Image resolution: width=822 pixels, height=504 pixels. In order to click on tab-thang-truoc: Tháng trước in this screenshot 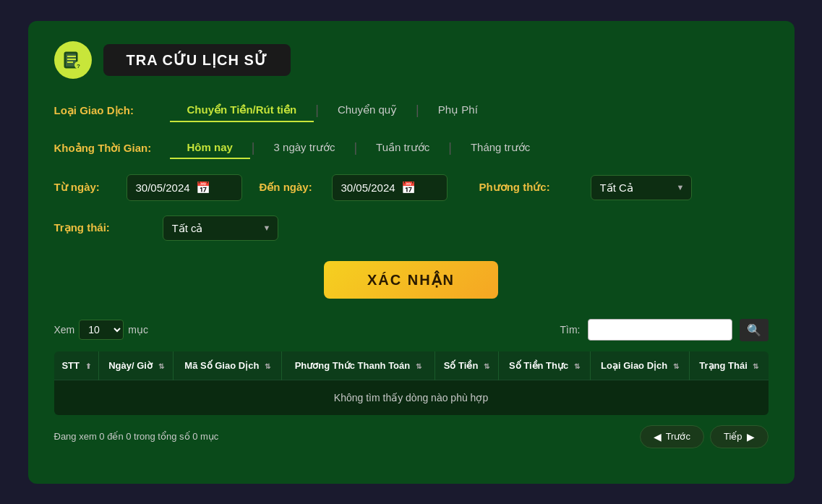, I will do `click(500, 148)`.